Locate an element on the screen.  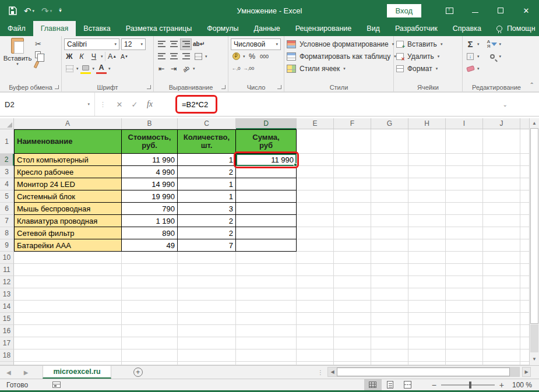
copy-button: ▾ is located at coordinates (40, 55).